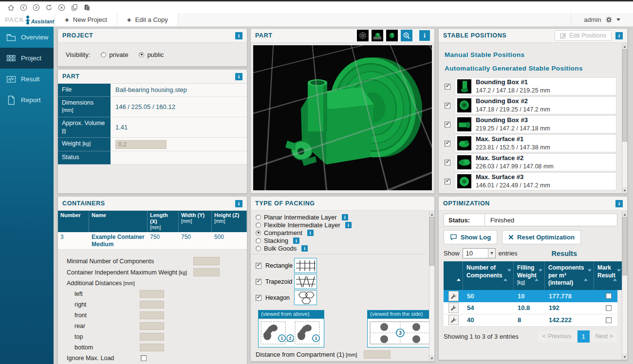 This screenshot has width=633, height=364. Describe the element at coordinates (61, 8) in the screenshot. I see `close-icon` at that location.